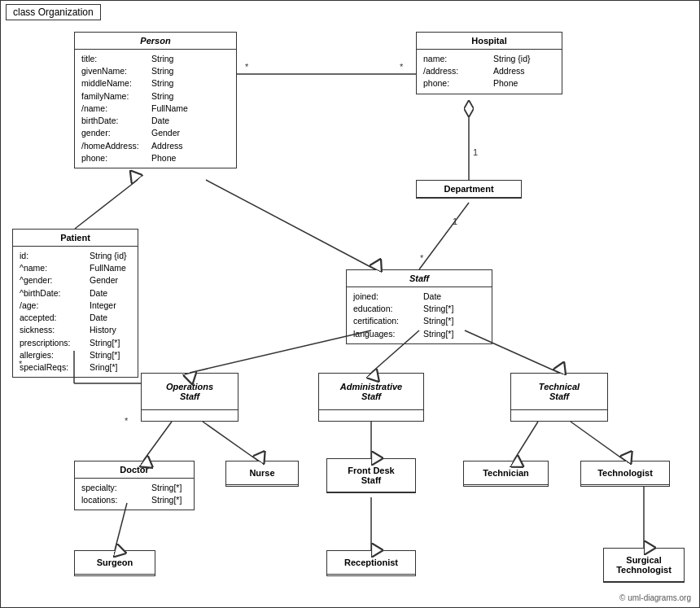  Describe the element at coordinates (506, 474) in the screenshot. I see `technician-name: Technician` at that location.